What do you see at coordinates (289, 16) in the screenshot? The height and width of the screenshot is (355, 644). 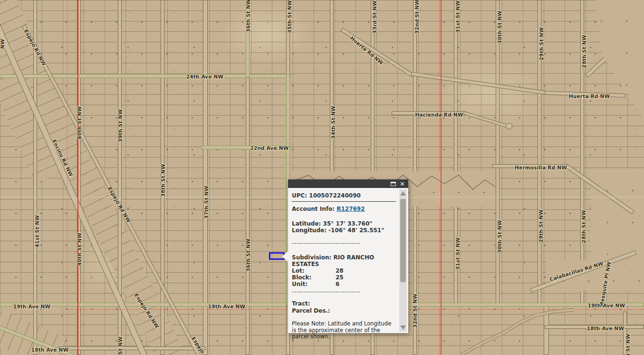 I see `street-label: 35th St NW` at bounding box center [289, 16].